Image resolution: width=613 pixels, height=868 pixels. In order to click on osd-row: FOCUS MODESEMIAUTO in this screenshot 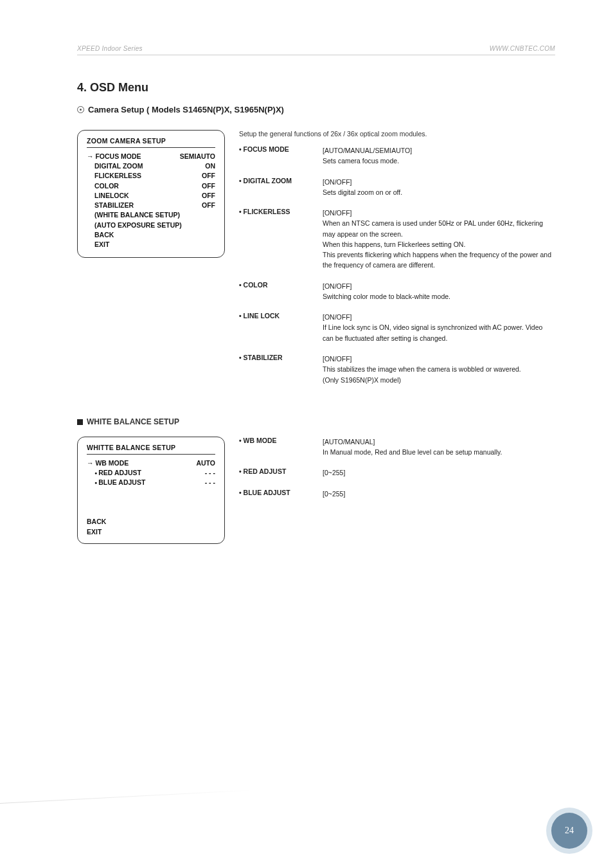, I will do `click(151, 157)`.